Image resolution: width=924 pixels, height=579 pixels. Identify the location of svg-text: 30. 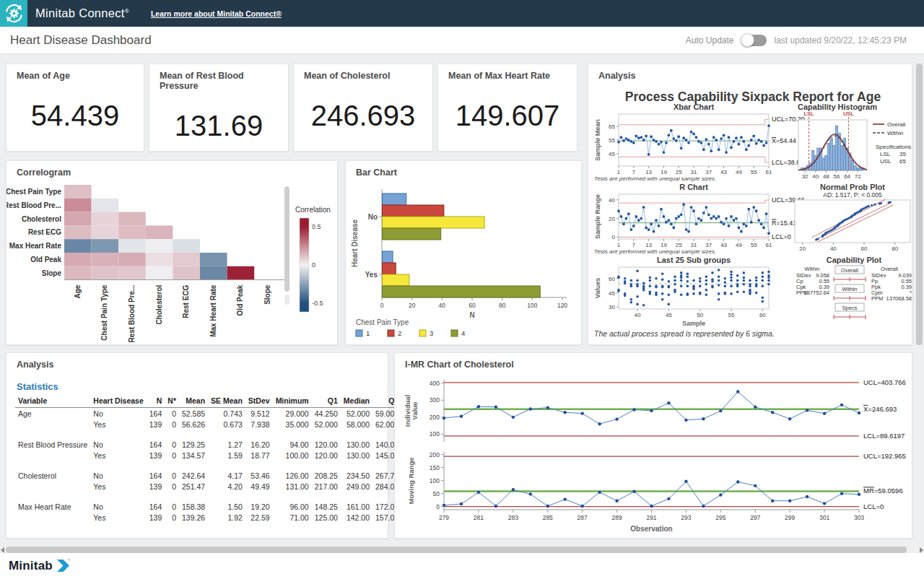
(612, 308).